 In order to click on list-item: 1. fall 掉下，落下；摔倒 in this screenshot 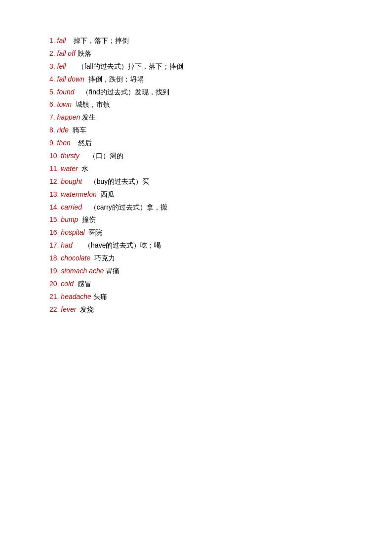, I will do `click(221, 41)`.